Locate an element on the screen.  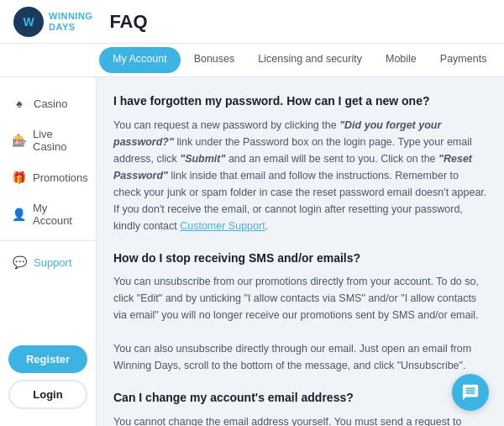
sidebar-item-casino: ♠ Casino is located at coordinates (48, 103).